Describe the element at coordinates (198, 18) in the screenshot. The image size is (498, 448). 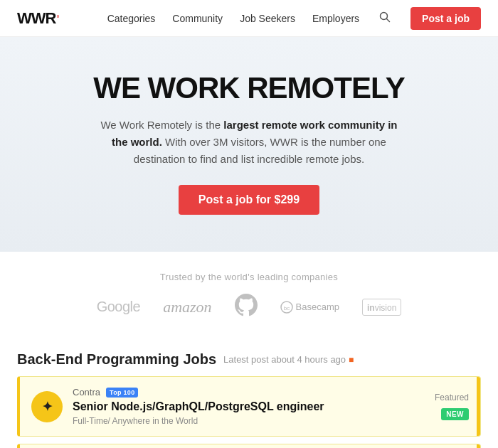
I see `nav-community: Community` at that location.